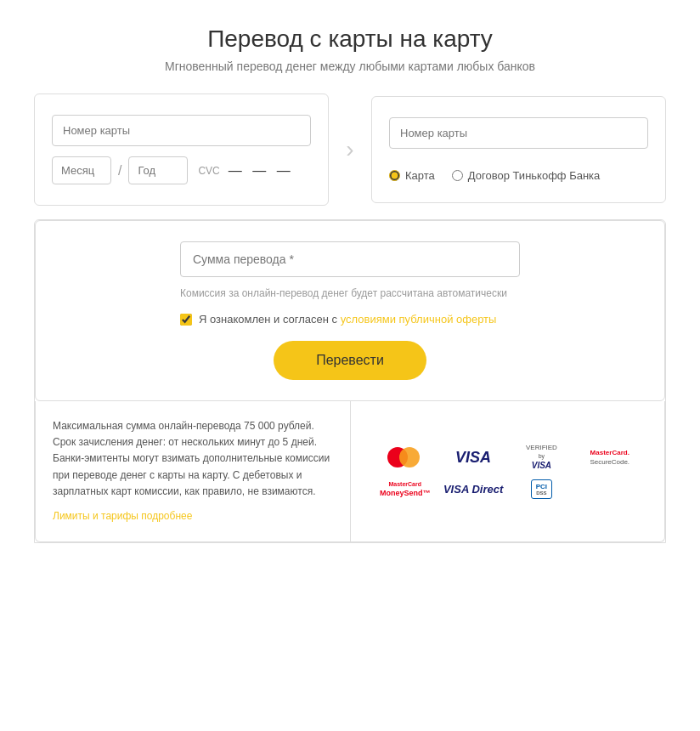 The image size is (700, 731). Describe the element at coordinates (508, 471) in the screenshot. I see `logos-grid: VISA VERIFIED by VISA MasterCard. Secure…` at that location.